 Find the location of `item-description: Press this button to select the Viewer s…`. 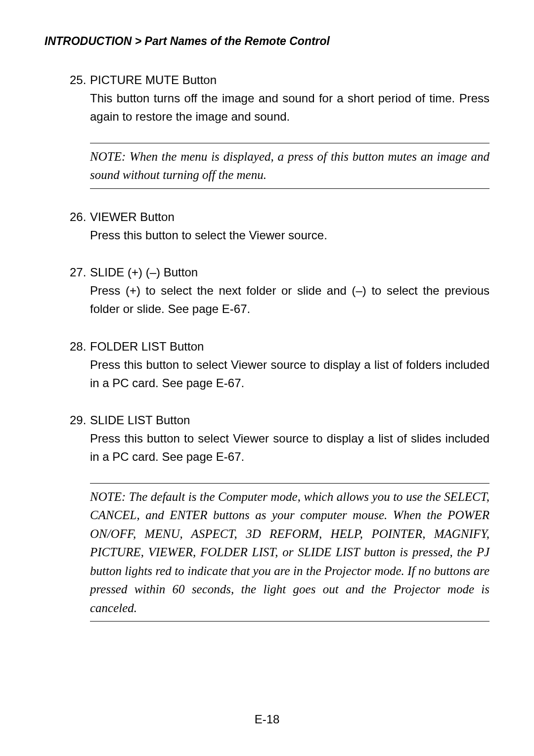

item-description: Press this button to select the Viewer s… is located at coordinates (290, 235).